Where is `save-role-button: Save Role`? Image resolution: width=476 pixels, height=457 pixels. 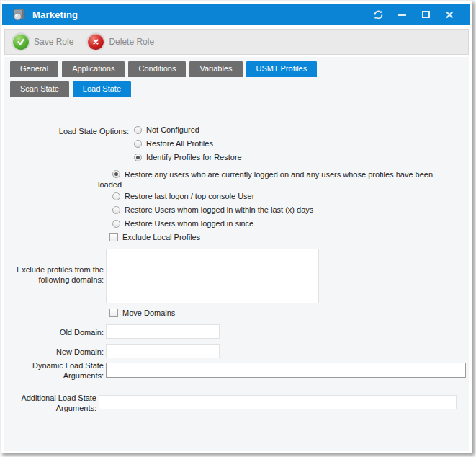 save-role-button: Save Role is located at coordinates (43, 42).